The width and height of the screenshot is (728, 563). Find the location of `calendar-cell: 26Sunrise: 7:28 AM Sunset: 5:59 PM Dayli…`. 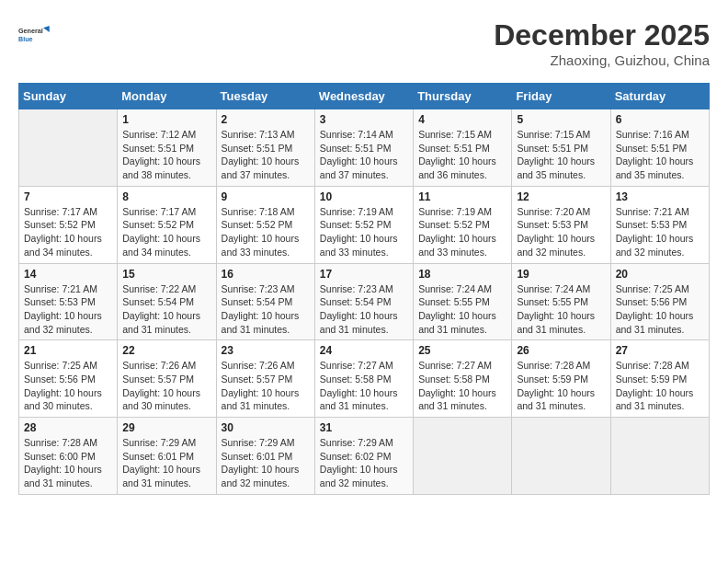

calendar-cell: 26Sunrise: 7:28 AM Sunset: 5:59 PM Dayli… is located at coordinates (561, 379).